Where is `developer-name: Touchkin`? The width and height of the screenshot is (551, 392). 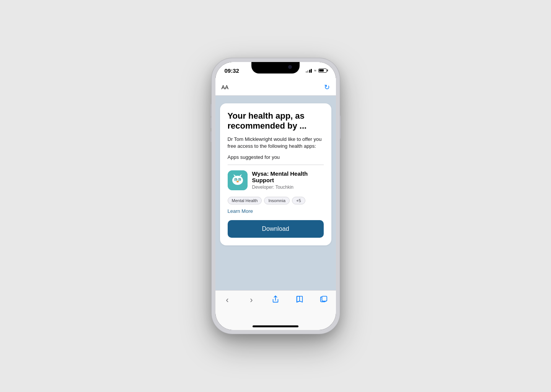
developer-name: Touchkin is located at coordinates (285, 187).